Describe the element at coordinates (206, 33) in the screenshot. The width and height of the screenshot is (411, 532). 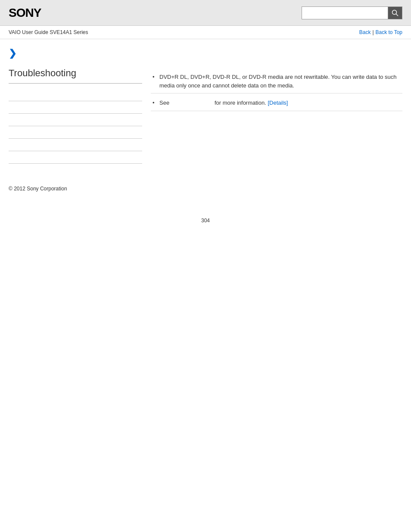
I see `nav-bar: VAIO User Guide SVE14A1 Series Back | Ba…` at that location.